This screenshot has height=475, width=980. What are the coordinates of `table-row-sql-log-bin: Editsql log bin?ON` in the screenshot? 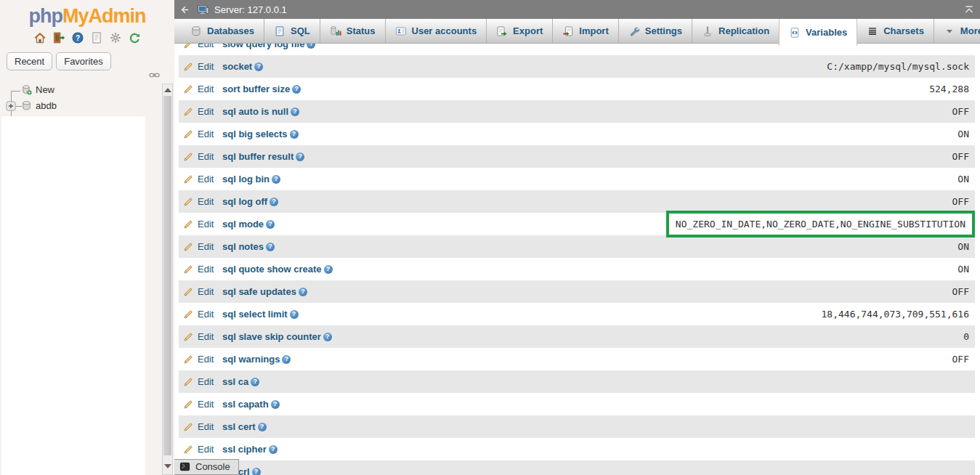 It's located at (577, 179).